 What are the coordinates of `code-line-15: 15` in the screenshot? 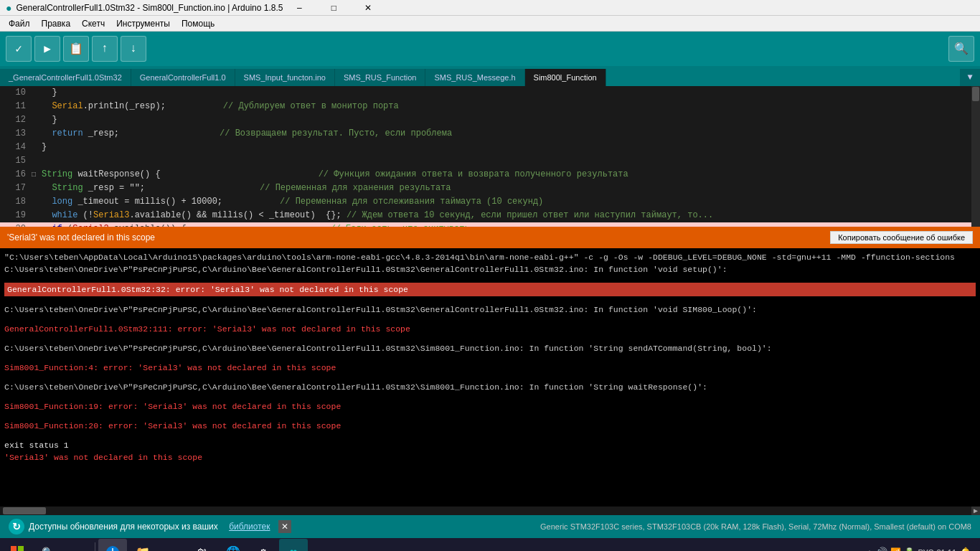 It's located at (486, 161).